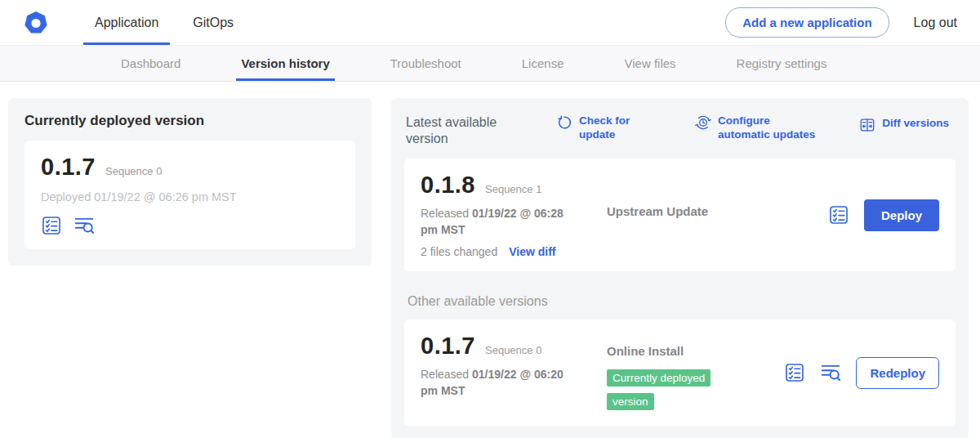  What do you see at coordinates (458, 131) in the screenshot?
I see `latest-available-title: Latest available version` at bounding box center [458, 131].